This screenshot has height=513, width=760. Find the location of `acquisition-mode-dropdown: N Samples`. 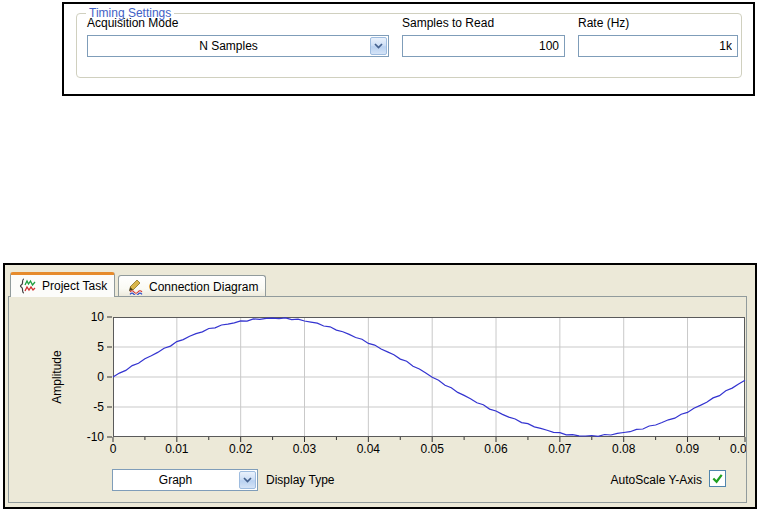

acquisition-mode-dropdown: N Samples is located at coordinates (238, 46).